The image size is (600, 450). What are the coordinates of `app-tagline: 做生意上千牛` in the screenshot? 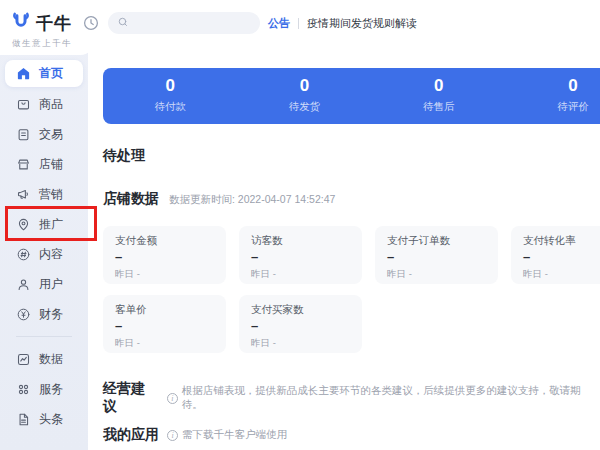 It's located at (48, 43).